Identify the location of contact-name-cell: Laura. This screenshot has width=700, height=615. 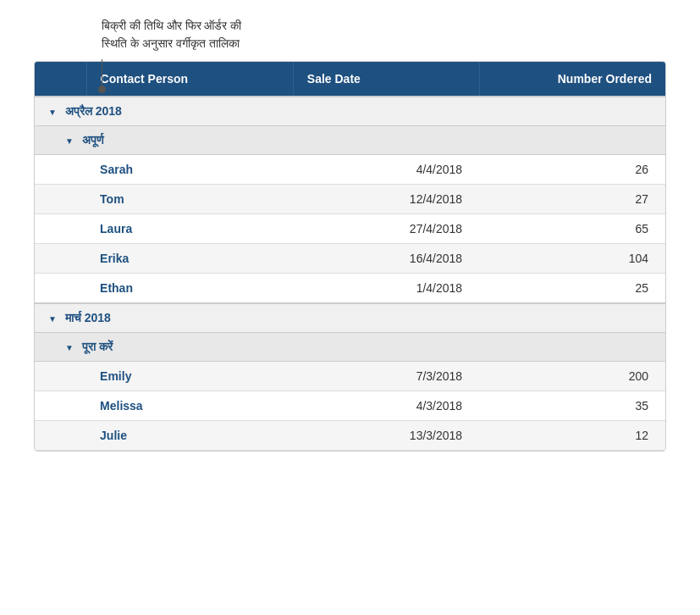
(190, 229).